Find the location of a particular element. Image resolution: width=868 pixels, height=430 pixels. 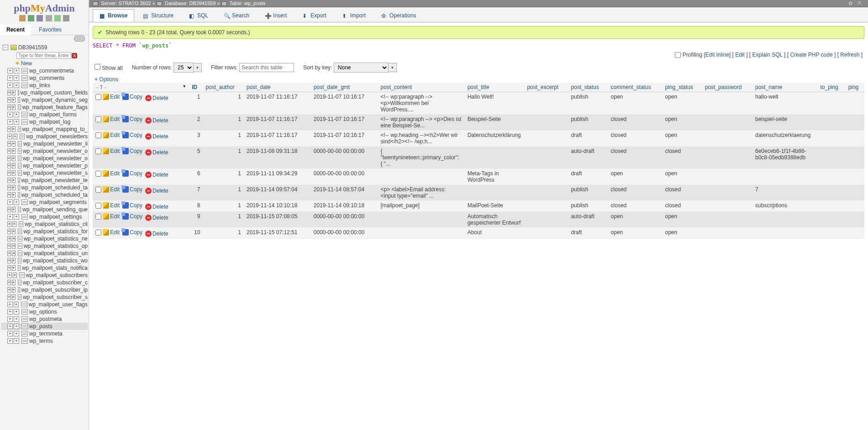

tree-table-item: ++wp_mailpoet_log is located at coordinates (44, 122).